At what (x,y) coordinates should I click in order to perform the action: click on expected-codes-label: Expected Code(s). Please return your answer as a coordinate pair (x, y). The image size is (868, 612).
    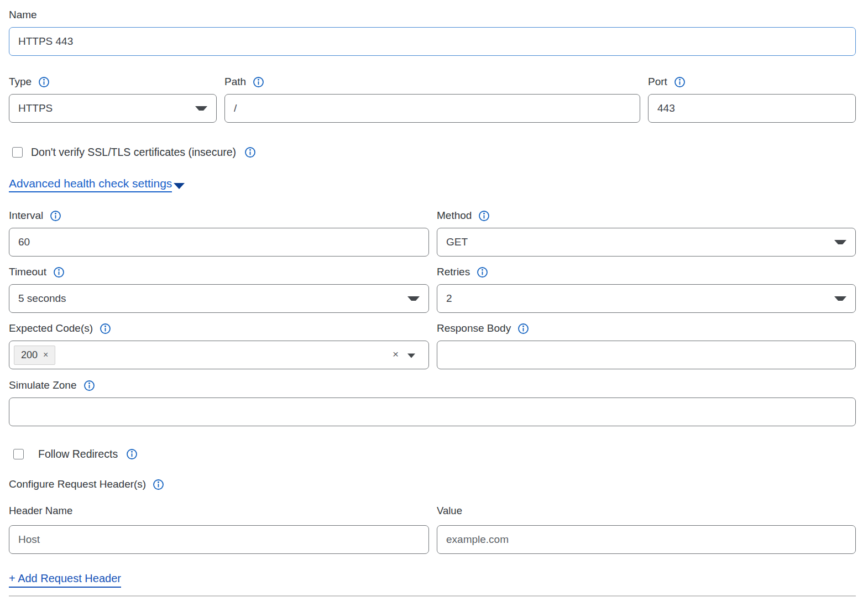
    Looking at the image, I should click on (51, 328).